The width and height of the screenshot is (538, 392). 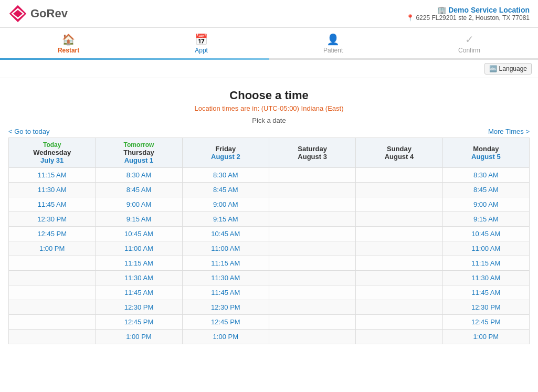 I want to click on more-times-link: More Times >, so click(x=509, y=131).